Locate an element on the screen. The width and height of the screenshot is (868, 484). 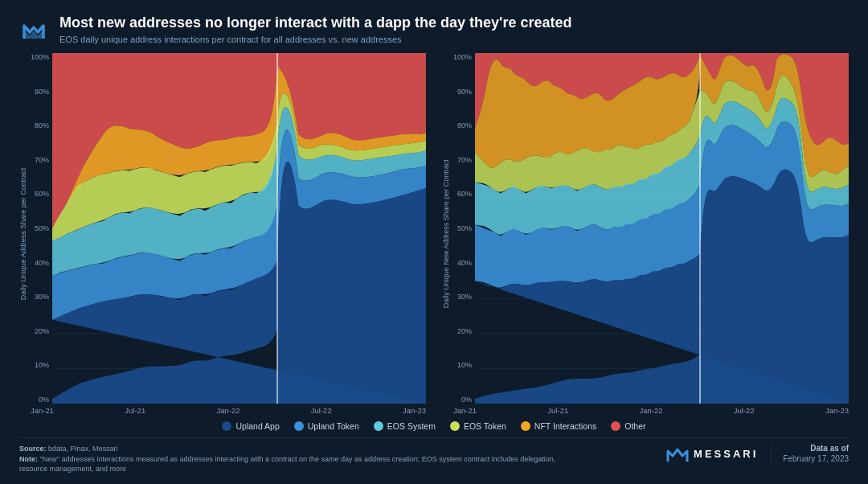
source-label: Source: is located at coordinates (33, 449).